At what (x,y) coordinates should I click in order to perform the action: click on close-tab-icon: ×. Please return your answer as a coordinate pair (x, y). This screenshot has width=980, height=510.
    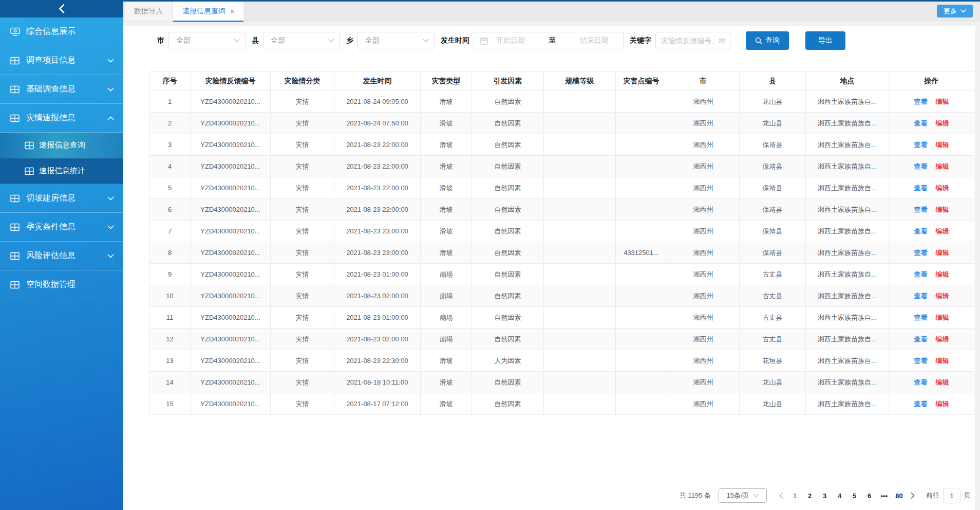
    Looking at the image, I should click on (232, 11).